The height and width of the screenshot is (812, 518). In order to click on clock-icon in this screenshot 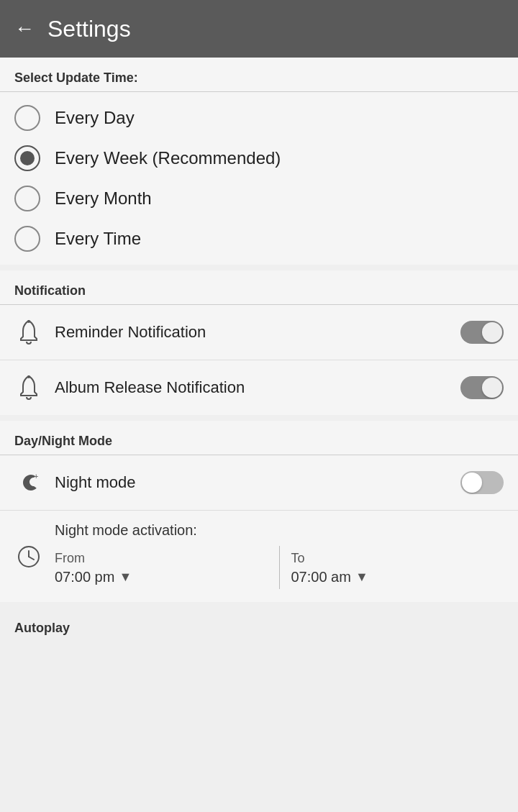, I will do `click(29, 557)`.